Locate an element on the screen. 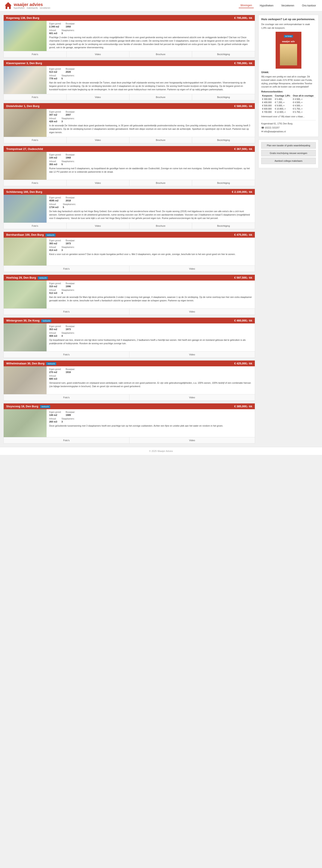  listing-details: Eigen grond: 310 m2 Bouwjaar: 1996 Inhou… is located at coordinates (151, 294).